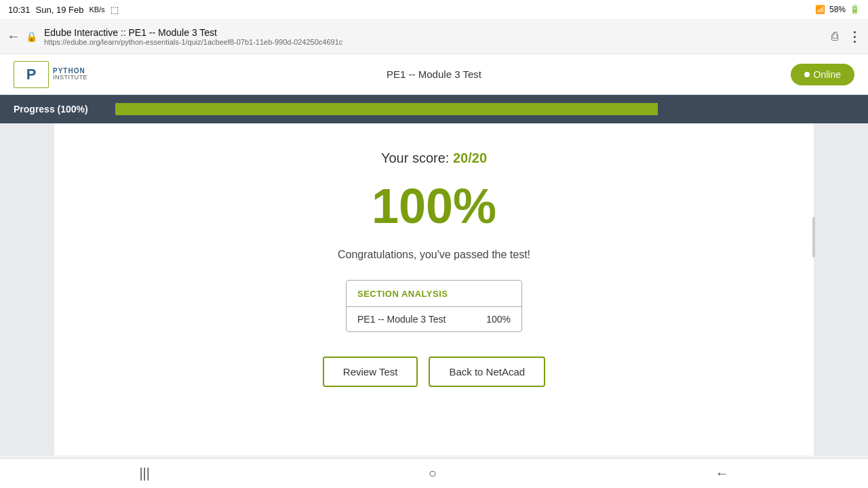 This screenshot has width=868, height=488. Describe the element at coordinates (434, 75) in the screenshot. I see `header-title: PE1 -- Module 3 Test` at that location.